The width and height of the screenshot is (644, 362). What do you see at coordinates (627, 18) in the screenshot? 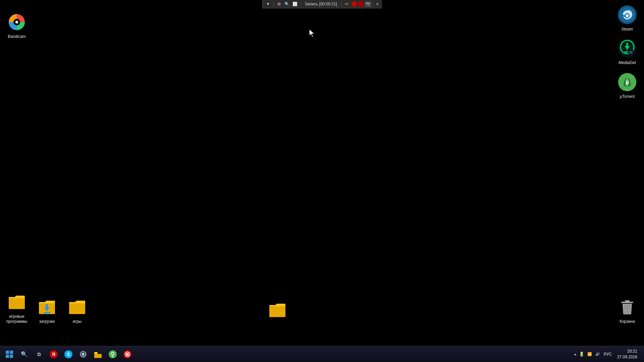
I see `steam-desktop-icon: Steam` at bounding box center [627, 18].